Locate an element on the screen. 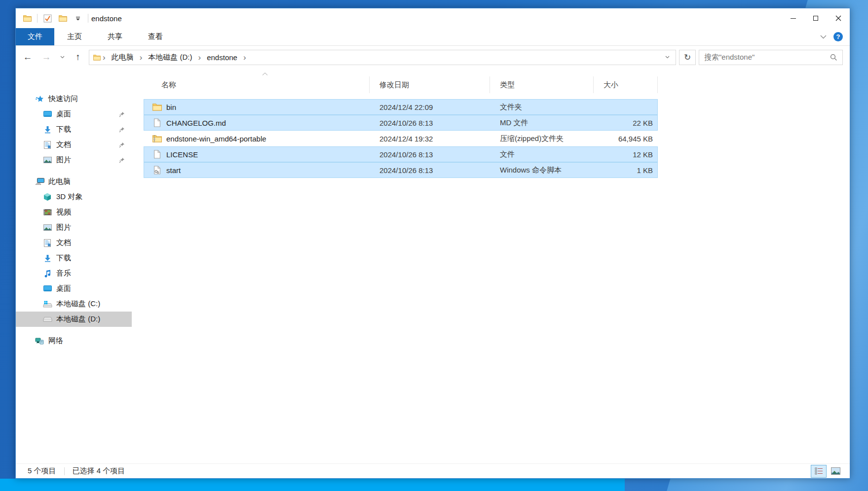 The image size is (868, 491). search-input: 搜索"endstone" is located at coordinates (771, 57).